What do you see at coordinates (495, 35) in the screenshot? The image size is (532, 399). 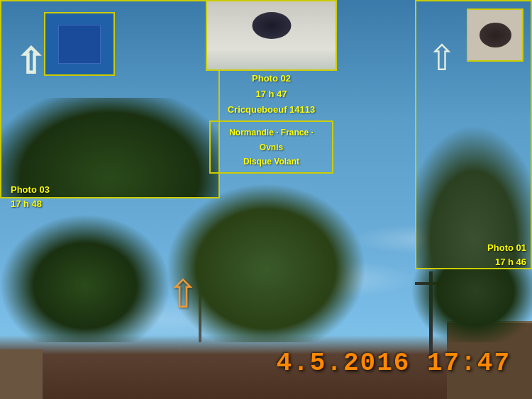 I see `ufo-box-right` at bounding box center [495, 35].